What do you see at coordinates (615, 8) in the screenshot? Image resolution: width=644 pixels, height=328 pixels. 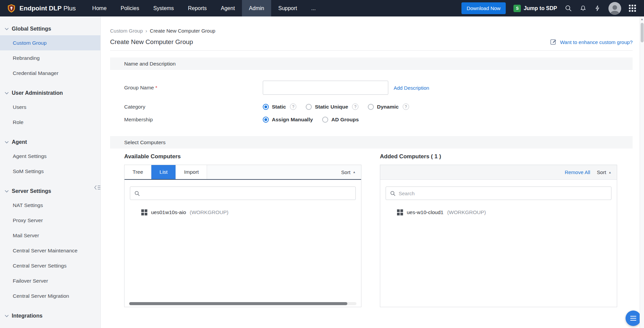 I see `user-avatar` at bounding box center [615, 8].